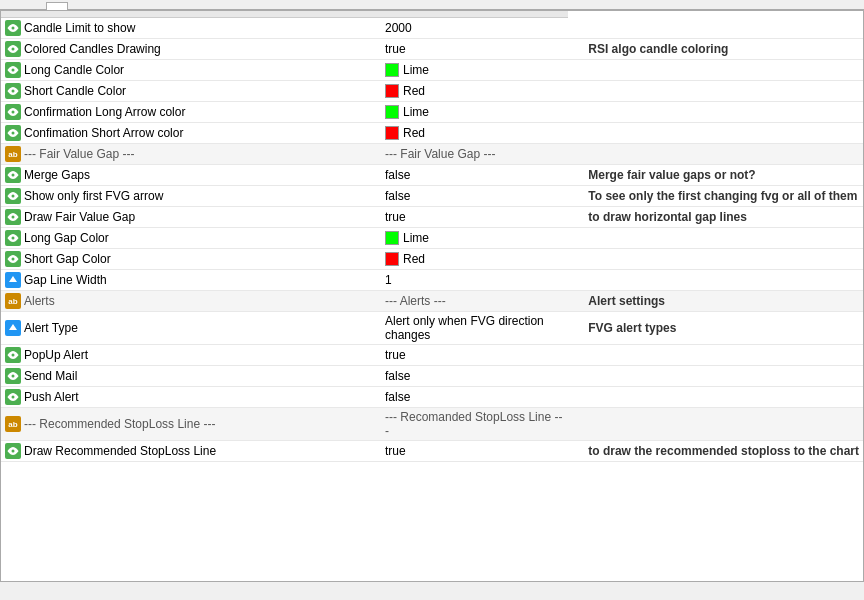  I want to click on variable-label: Send Mail, so click(50, 376).